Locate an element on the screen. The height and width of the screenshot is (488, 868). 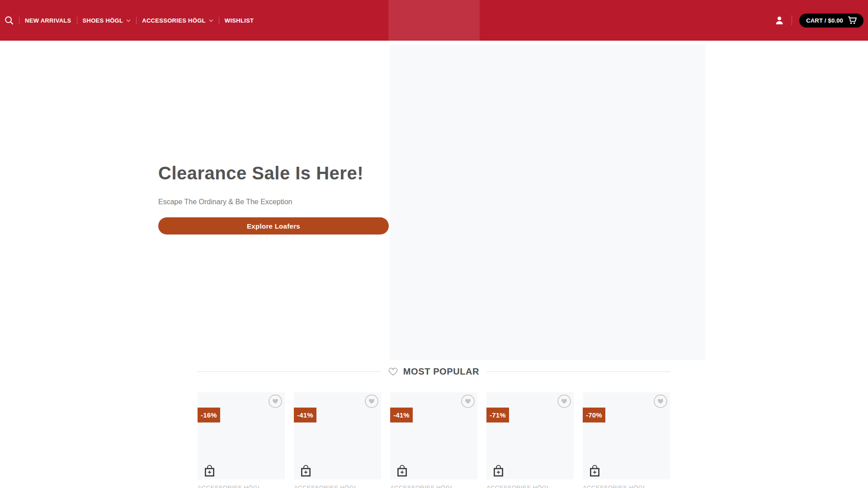
nav-item-label: SHOES HÖGL is located at coordinates (103, 21).